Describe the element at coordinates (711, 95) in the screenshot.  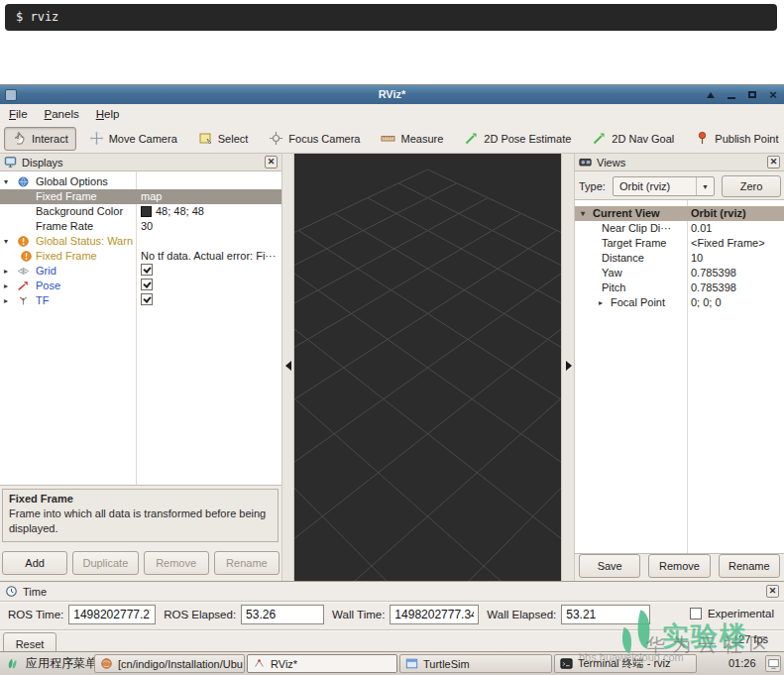
I see `shade-button` at that location.